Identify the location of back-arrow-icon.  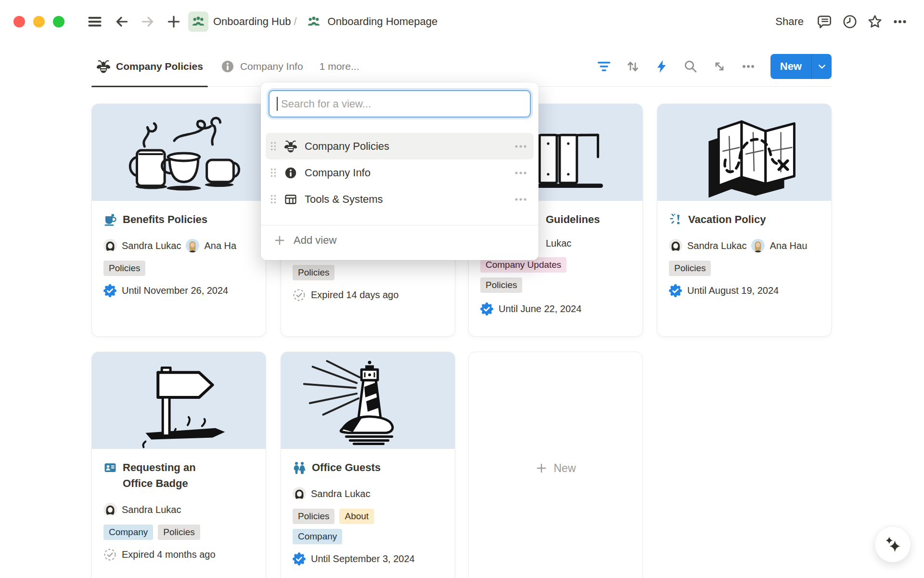
(122, 22).